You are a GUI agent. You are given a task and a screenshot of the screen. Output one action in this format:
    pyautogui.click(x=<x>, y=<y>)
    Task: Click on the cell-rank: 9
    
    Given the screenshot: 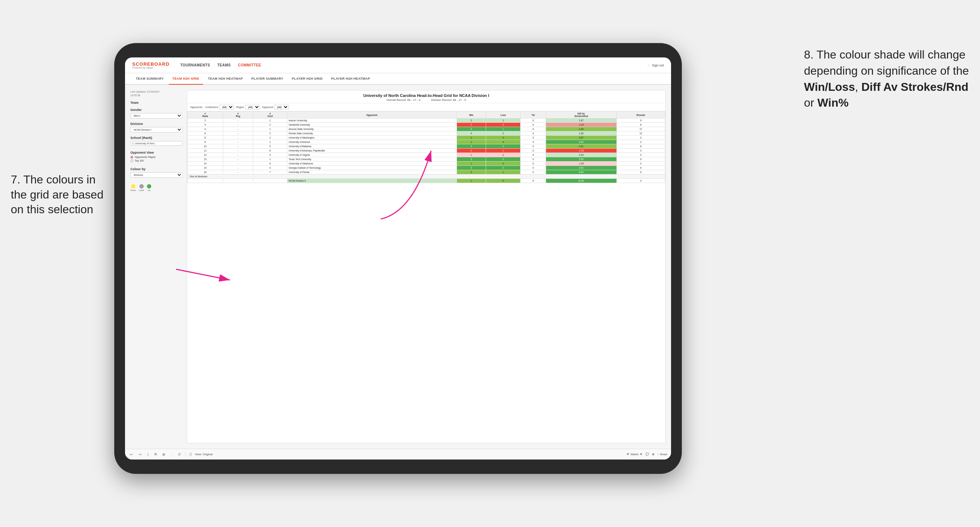 What is the action you would take?
    pyautogui.click(x=205, y=142)
    